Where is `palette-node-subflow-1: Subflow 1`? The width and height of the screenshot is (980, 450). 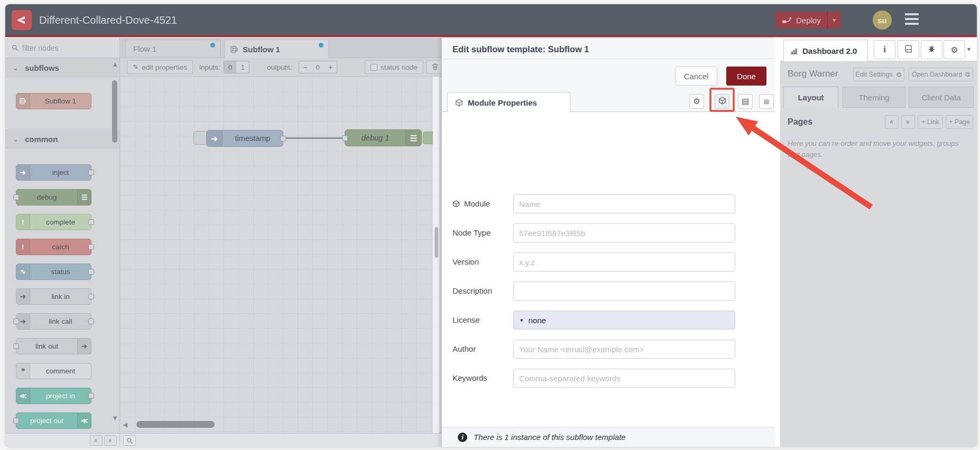
palette-node-subflow-1: Subflow 1 is located at coordinates (54, 101).